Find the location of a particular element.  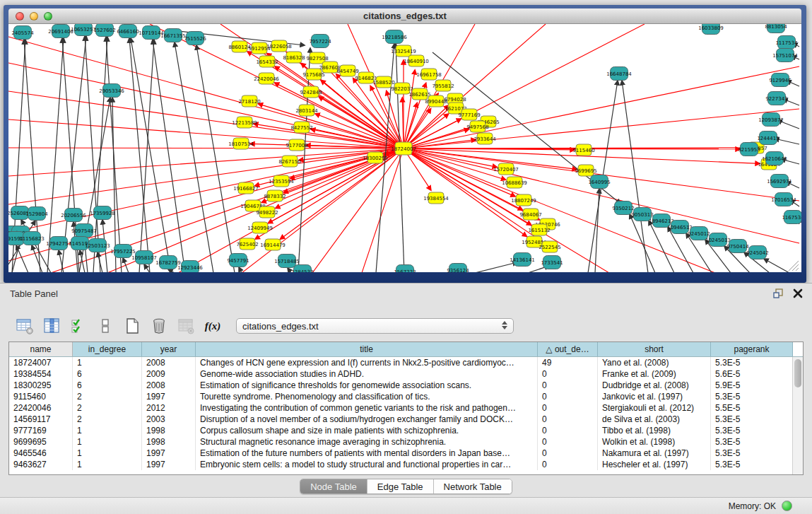

graph-node: 9177008 is located at coordinates (297, 145).